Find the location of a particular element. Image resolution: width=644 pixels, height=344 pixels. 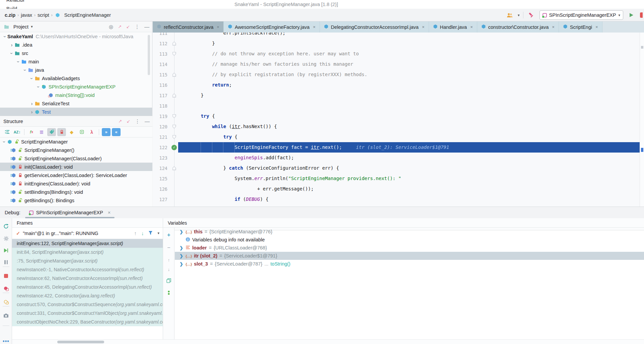

structure-item: setBindings(Bindings): void is located at coordinates (76, 192).